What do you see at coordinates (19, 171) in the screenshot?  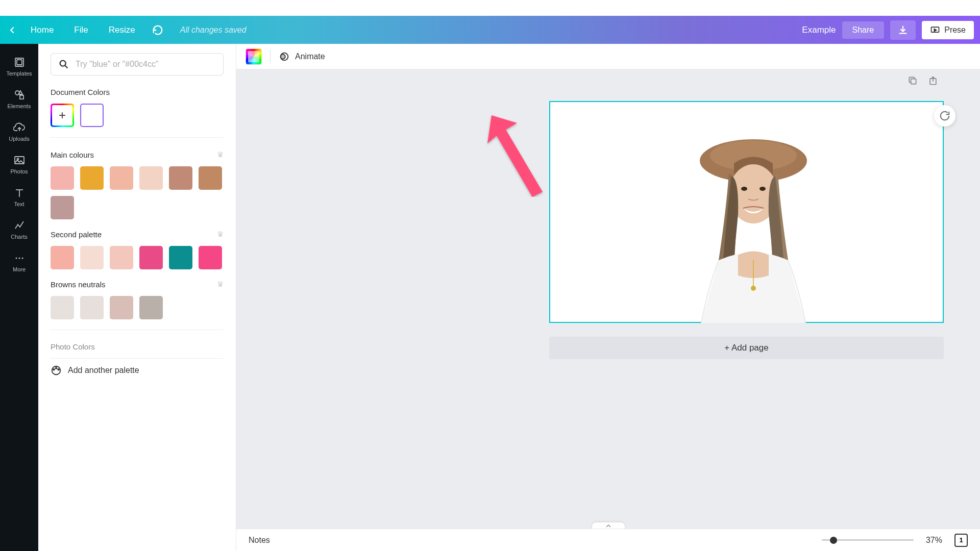 I see `sidebar-item-label: Photos` at bounding box center [19, 171].